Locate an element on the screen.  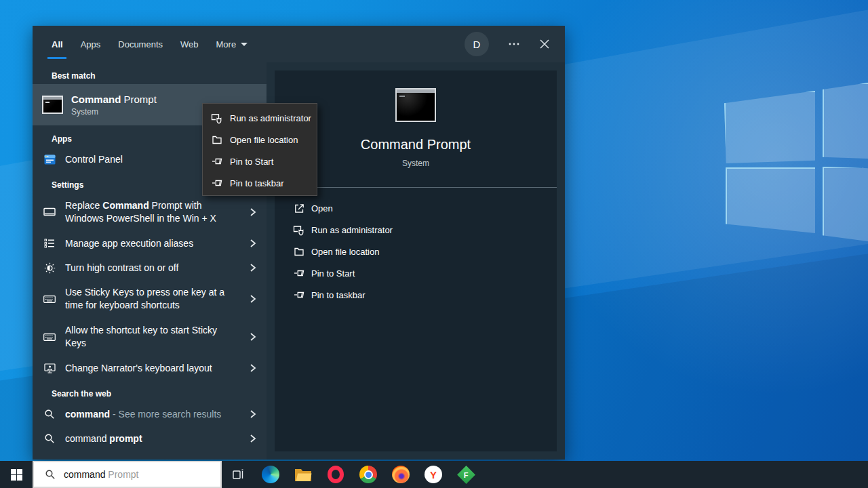
result-turn-high-contrast: Turn high contrast on or off is located at coordinates (149, 268).